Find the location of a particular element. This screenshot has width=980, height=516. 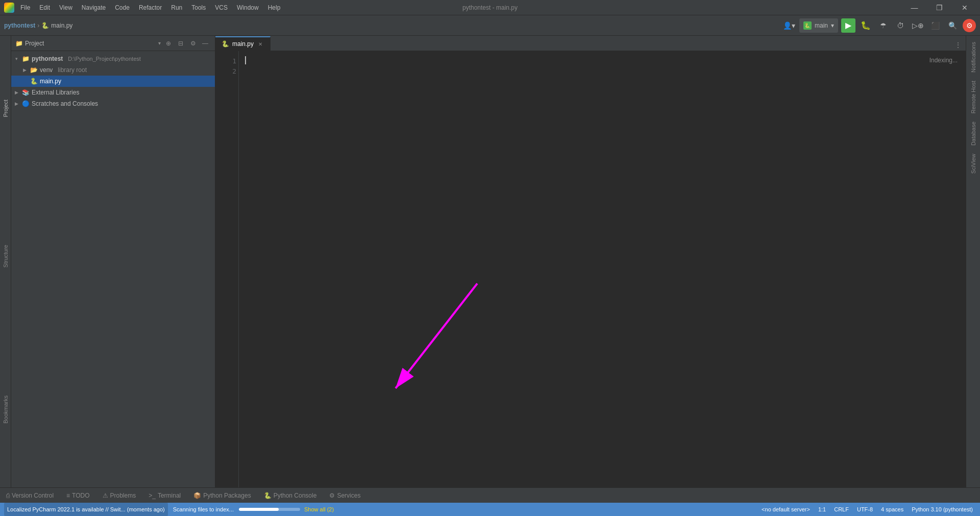

run-inspect-button: ▷⊕ is located at coordinates (918, 26).